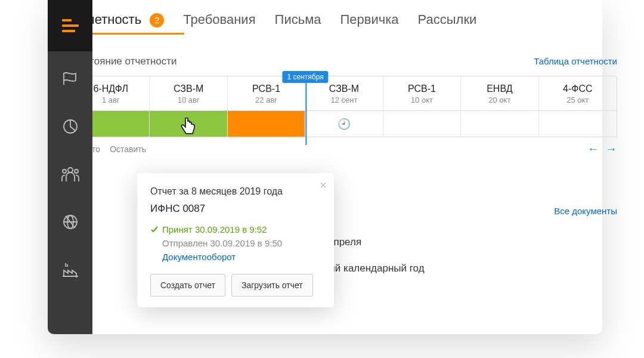  Describe the element at coordinates (242, 243) in the screenshot. I see `sent-status: Отправлен 30.09.2019 в 9:50` at that location.